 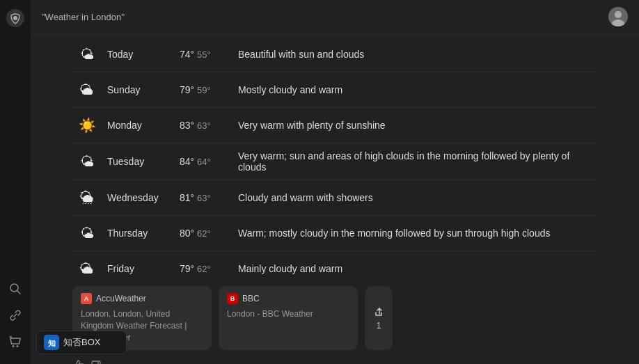 What do you see at coordinates (187, 125) in the screenshot?
I see `temp-high: 83°` at bounding box center [187, 125].